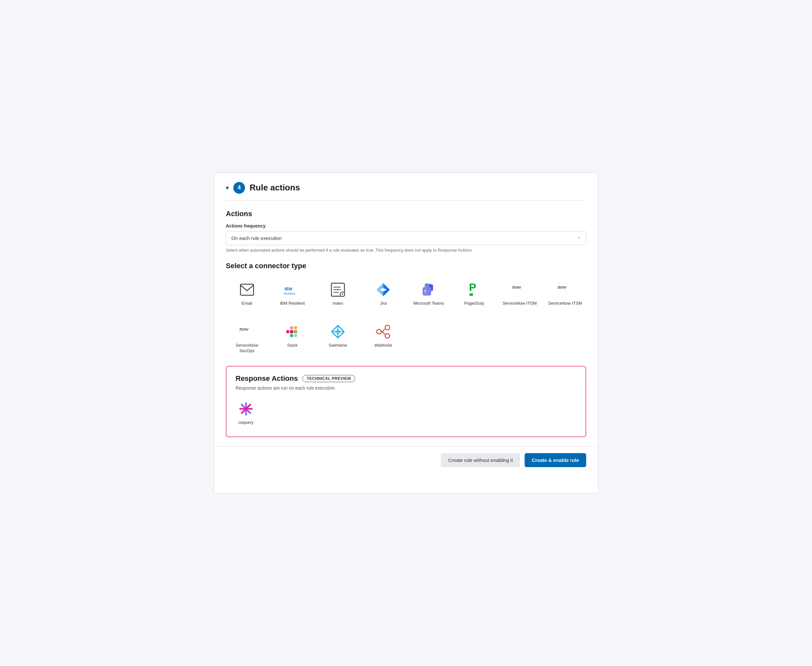 The width and height of the screenshot is (812, 666). I want to click on servicenow-secops-label: ServiceNow SecOps, so click(247, 348).